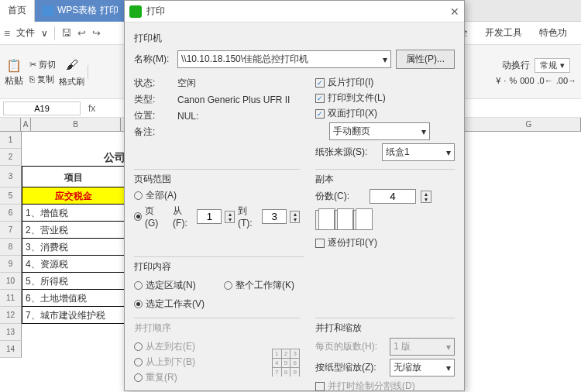 This screenshot has width=581, height=392. Describe the element at coordinates (170, 285) in the screenshot. I see `selection-label: 选定区域(N)` at that location.